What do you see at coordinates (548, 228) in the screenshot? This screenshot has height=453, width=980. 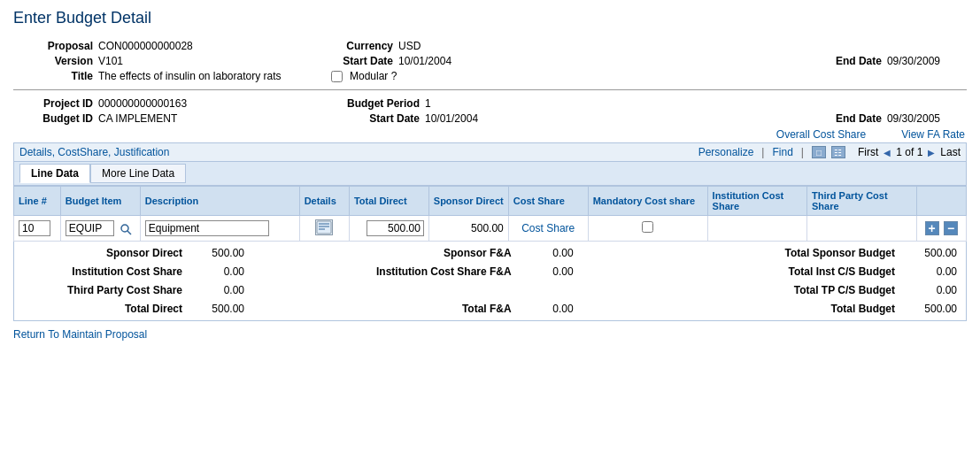 I see `cost-share-link: Cost Share` at bounding box center [548, 228].